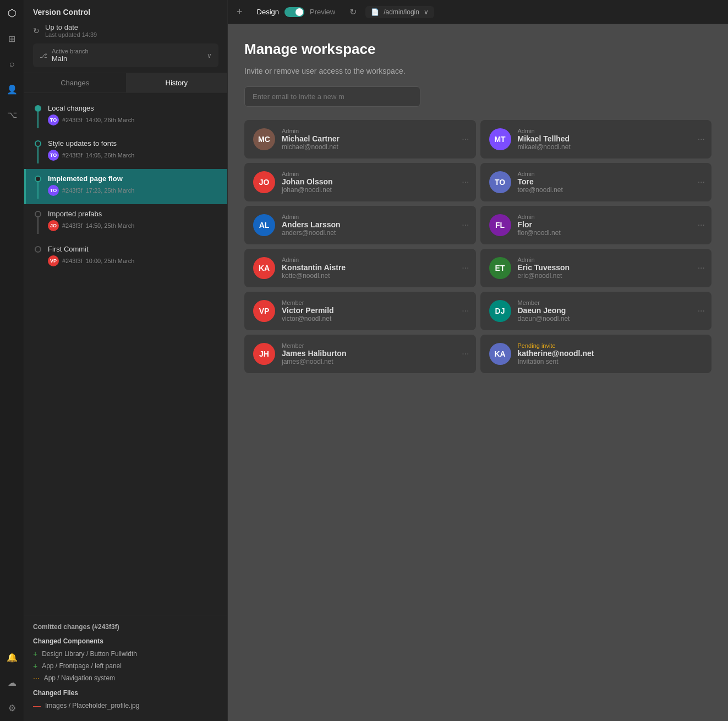 The image size is (728, 721). I want to click on change-text: Design Library / Button Fullwidth, so click(89, 654).